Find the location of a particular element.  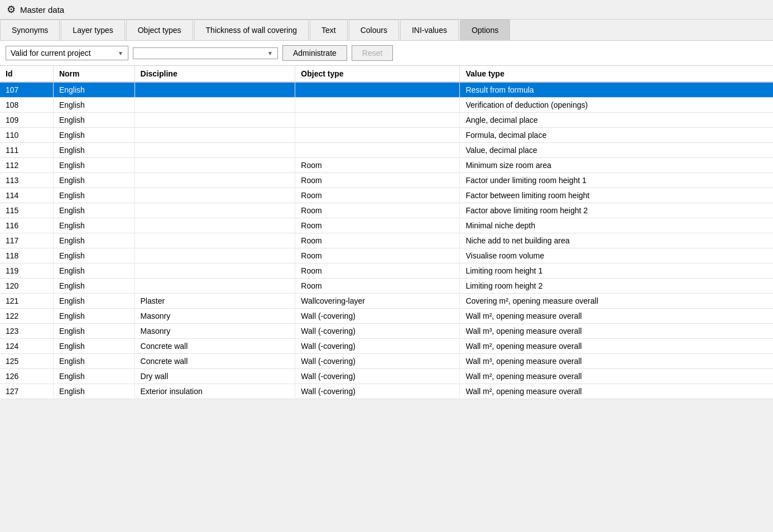

table-row: 110EnglishFormula, decimal place is located at coordinates (386, 135).